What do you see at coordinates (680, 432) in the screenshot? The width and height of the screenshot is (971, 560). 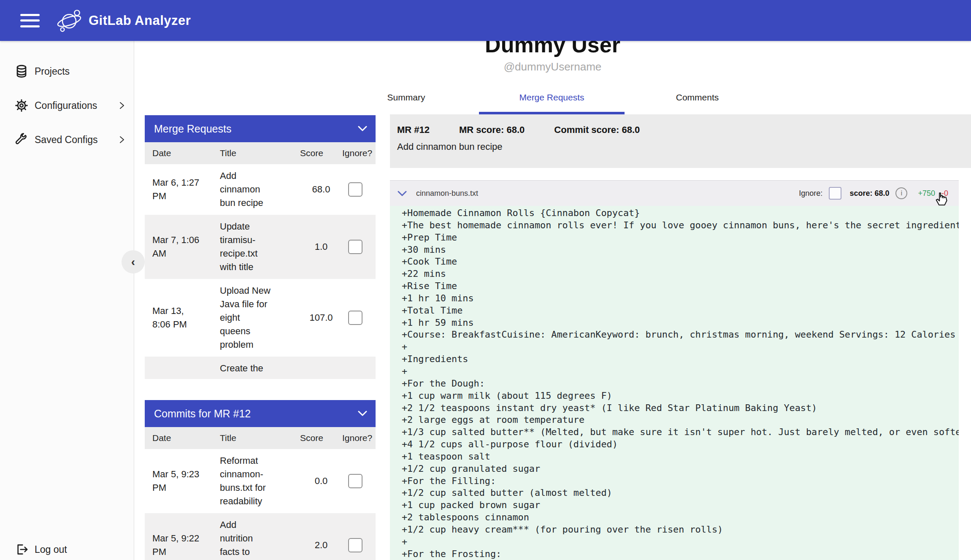 I see `diff-line: +1/3 cup salted butter** (Melted, but ma…` at bounding box center [680, 432].